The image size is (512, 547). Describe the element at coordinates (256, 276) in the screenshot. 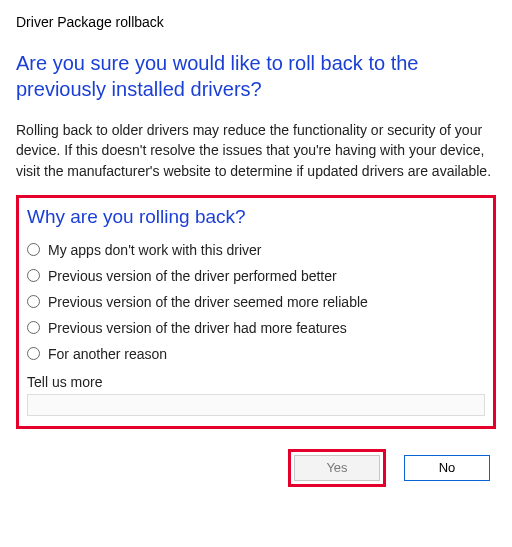

I see `reason-option: Previous version of the driver performed…` at that location.